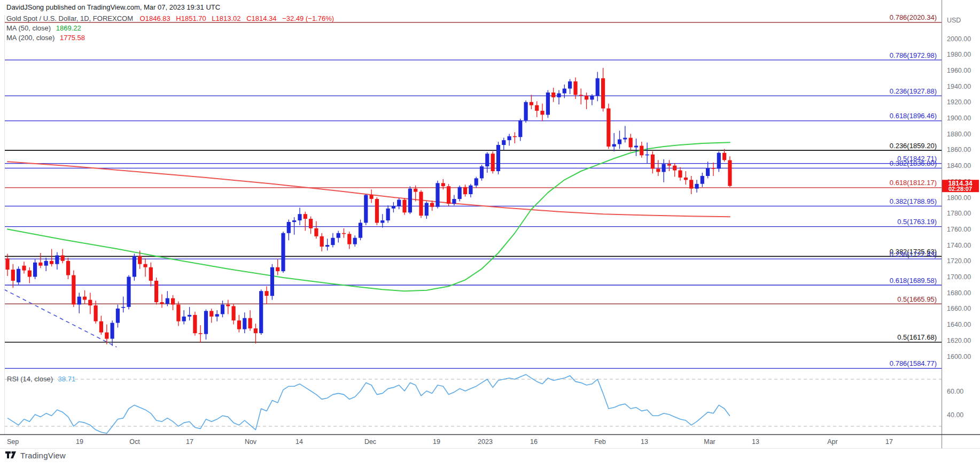  I want to click on time-axis-label: 14, so click(299, 442).